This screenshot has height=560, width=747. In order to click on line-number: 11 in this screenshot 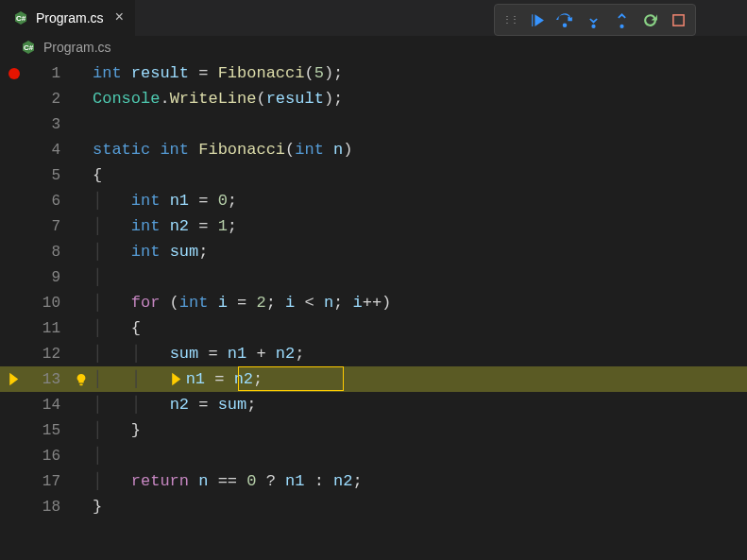, I will do `click(49, 329)`.